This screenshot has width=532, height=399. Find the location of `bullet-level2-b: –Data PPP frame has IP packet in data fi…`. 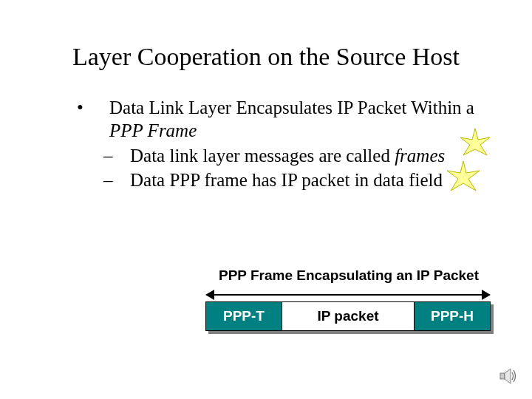

bullet-level2-b: –Data PPP frame has IP packet in data fi… is located at coordinates (289, 180).